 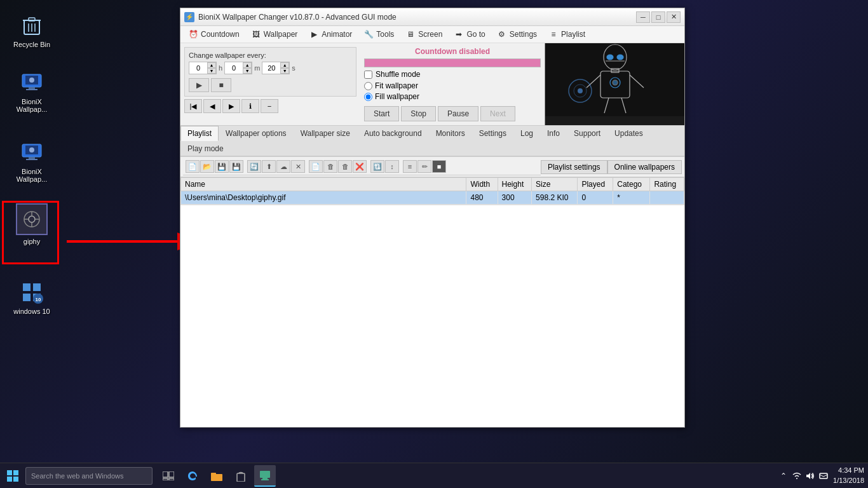 What do you see at coordinates (32, 297) in the screenshot?
I see `desktop-icon-windows10: 10 windows 10` at bounding box center [32, 297].